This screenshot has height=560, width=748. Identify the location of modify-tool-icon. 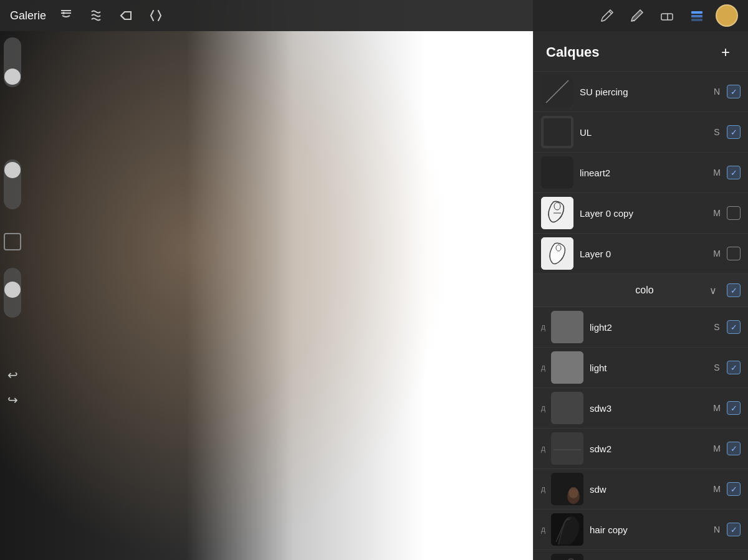
(66, 16).